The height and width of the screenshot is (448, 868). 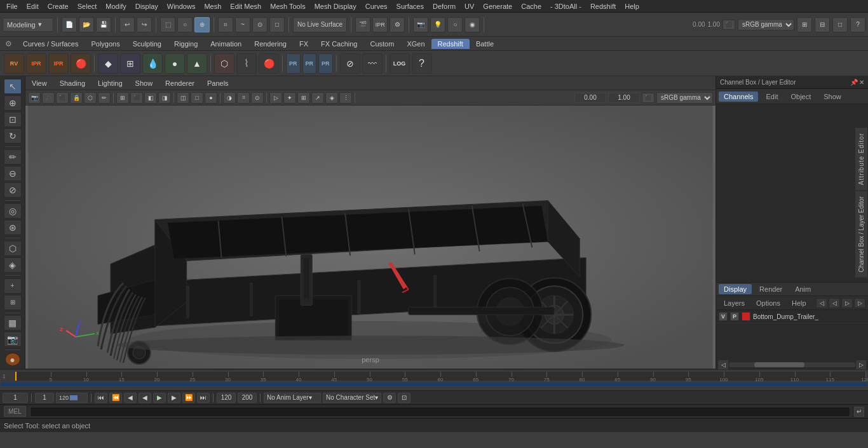 I want to click on scroll-right: ▷, so click(x=861, y=365).